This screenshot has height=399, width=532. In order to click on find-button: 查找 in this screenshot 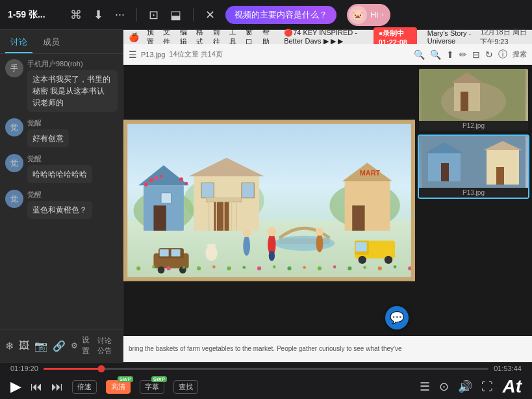, I will do `click(186, 387)`.